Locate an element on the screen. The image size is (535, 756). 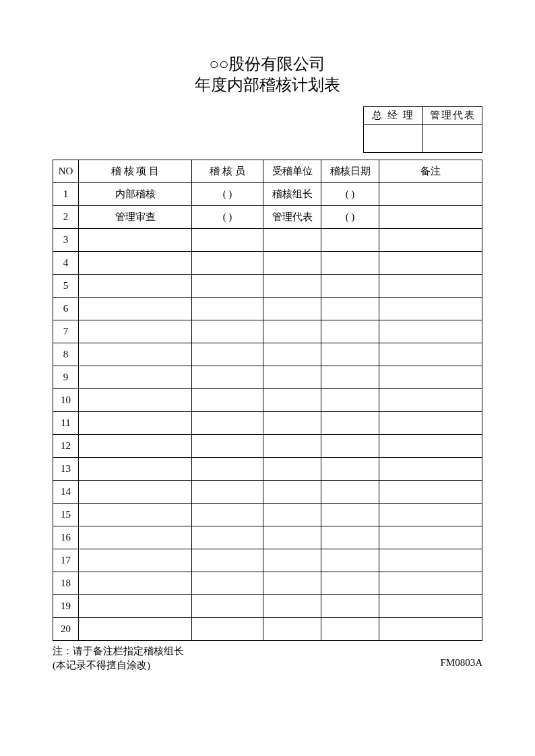
cell-no: 14 is located at coordinates (66, 492).